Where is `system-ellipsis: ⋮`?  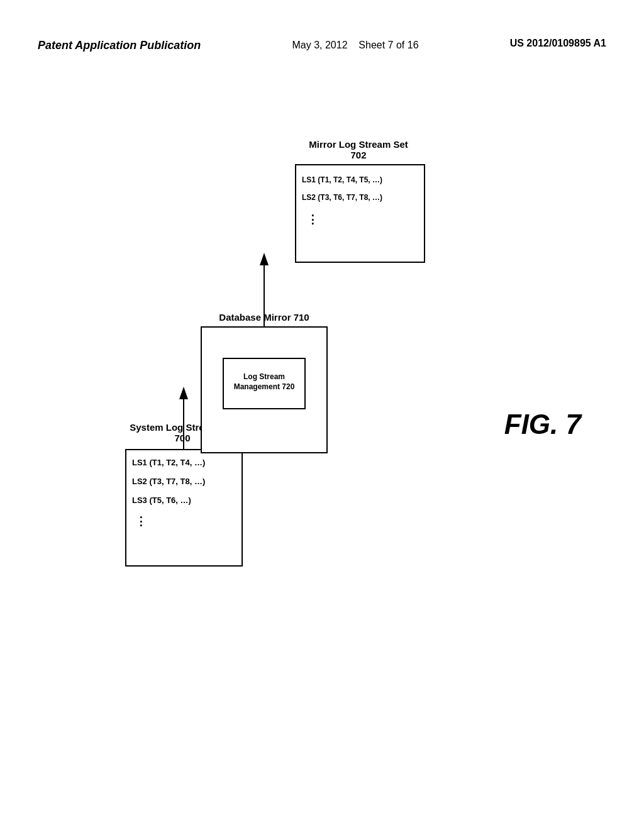
system-ellipsis: ⋮ is located at coordinates (141, 521).